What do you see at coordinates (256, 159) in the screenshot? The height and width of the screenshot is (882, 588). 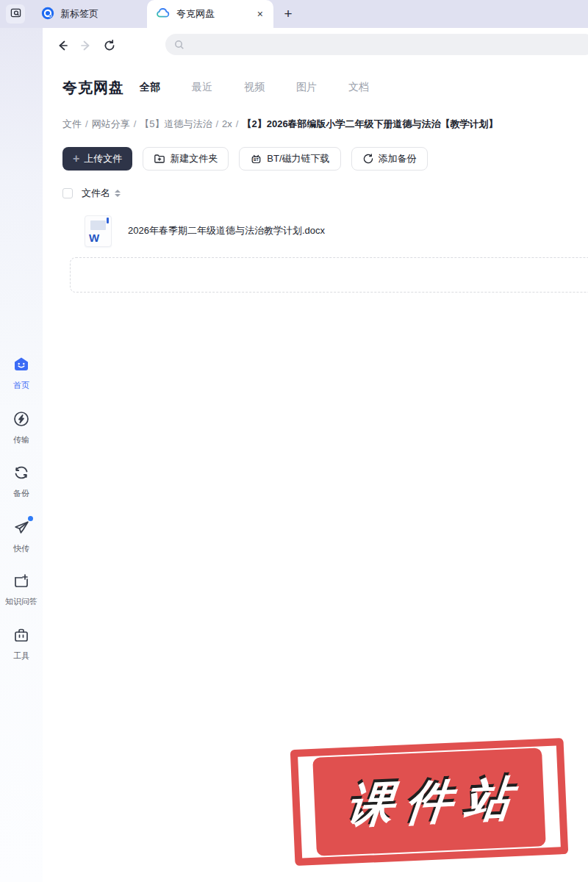 I see `bt-download-icon: BT` at bounding box center [256, 159].